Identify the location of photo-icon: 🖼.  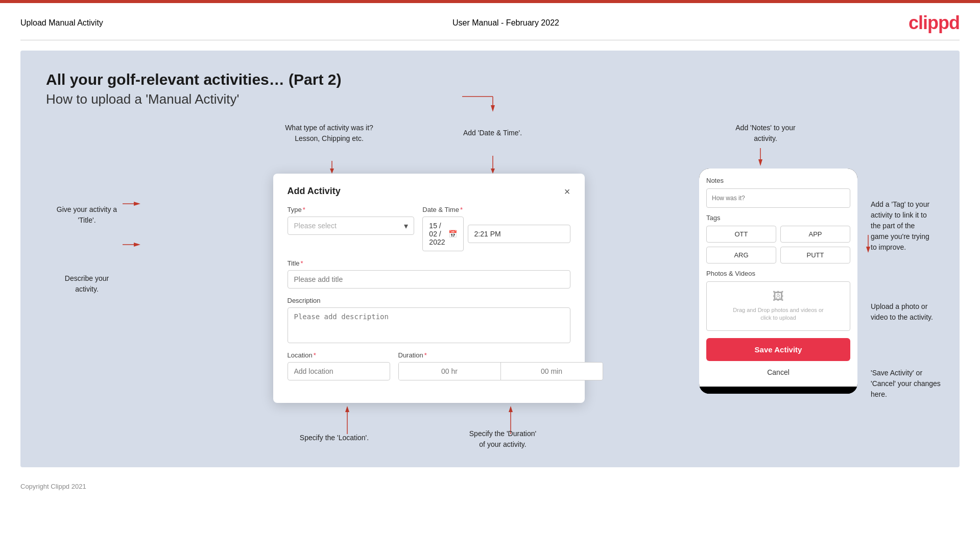
(778, 297).